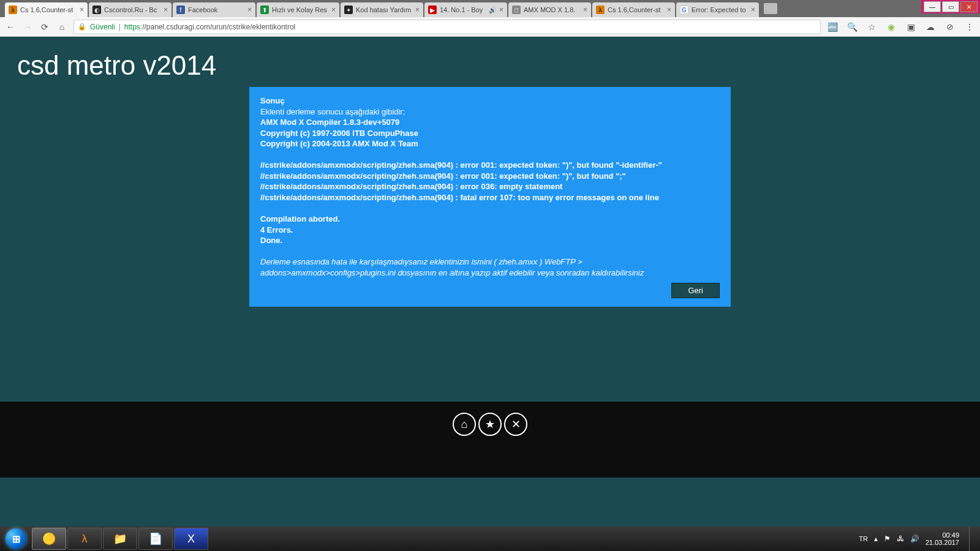 The height and width of the screenshot is (551, 980). Describe the element at coordinates (490, 267) in the screenshot. I see `footnote-text: Derleme esnasında hata ile karşılaşmadıy…` at that location.